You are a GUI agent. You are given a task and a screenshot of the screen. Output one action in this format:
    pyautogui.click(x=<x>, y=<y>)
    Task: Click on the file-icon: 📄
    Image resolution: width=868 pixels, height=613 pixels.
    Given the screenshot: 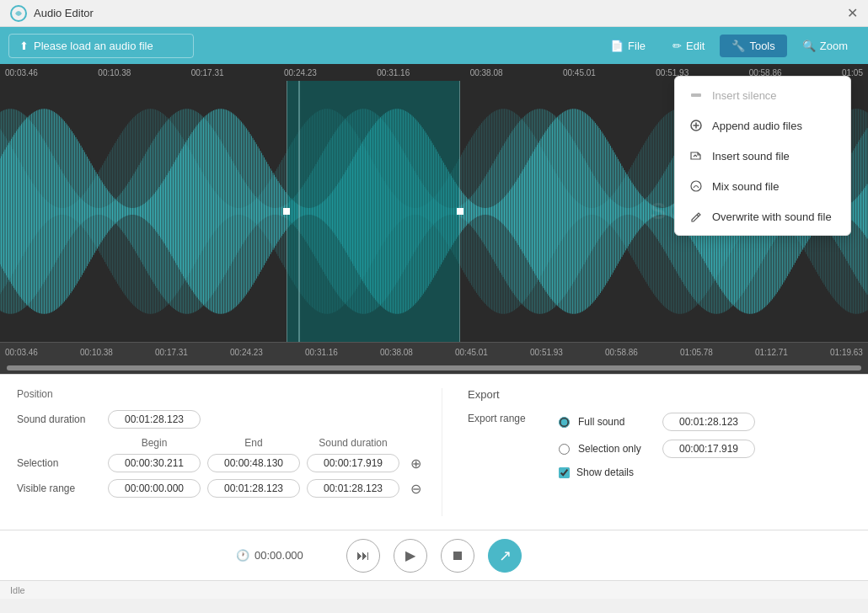 What is the action you would take?
    pyautogui.click(x=617, y=45)
    